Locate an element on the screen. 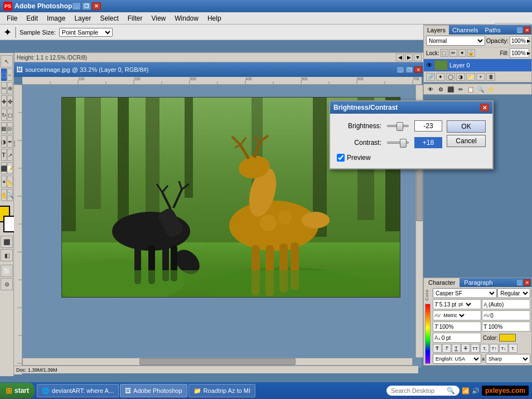  tab-paragraph: Paragraph is located at coordinates (478, 283).